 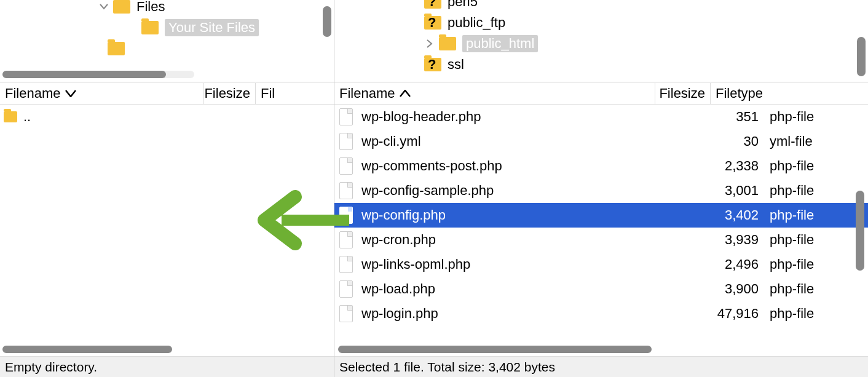 I want to click on file-size: 3,402, so click(x=737, y=215).